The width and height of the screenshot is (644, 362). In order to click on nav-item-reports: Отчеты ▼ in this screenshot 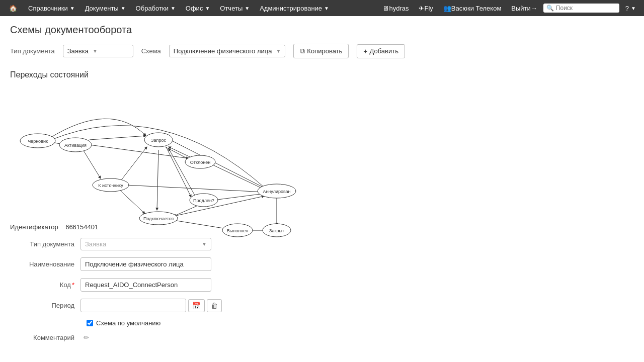, I will do `click(234, 8)`.